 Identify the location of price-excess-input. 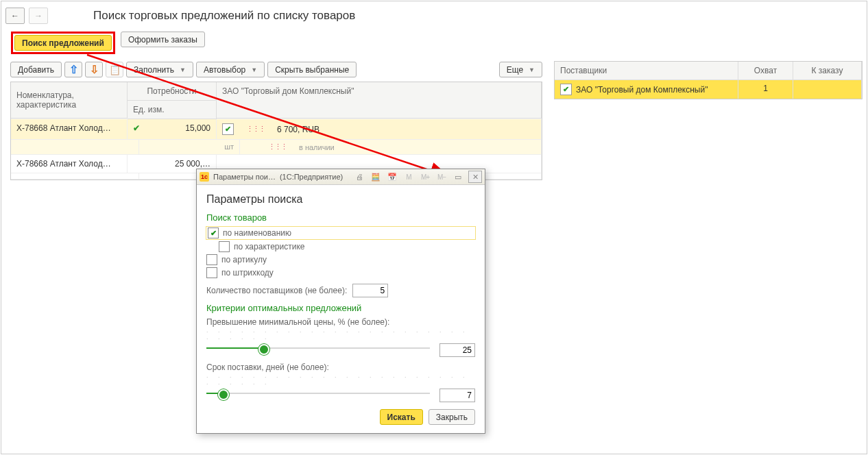
(457, 350).